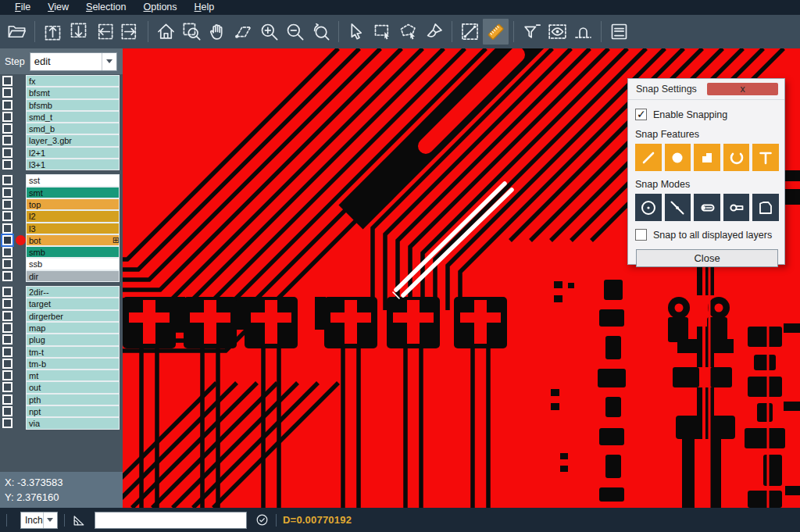  I want to click on snap-mode-closest-button, so click(678, 208).